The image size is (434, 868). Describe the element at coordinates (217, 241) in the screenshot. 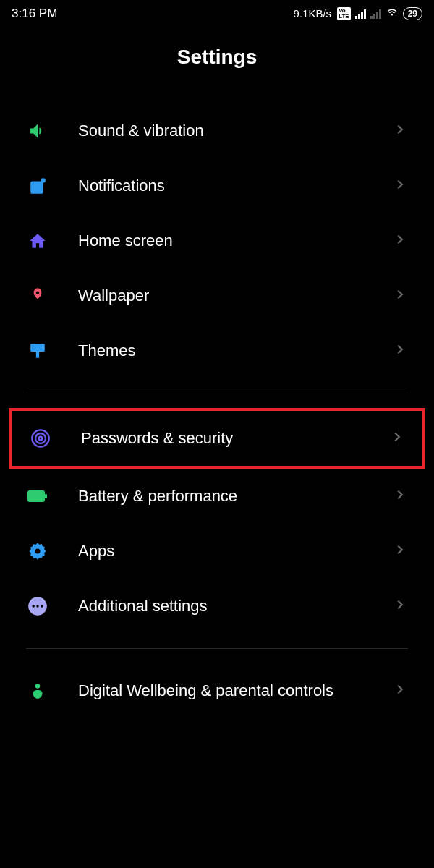

I see `settings-item-home-screen: Home screen` at that location.